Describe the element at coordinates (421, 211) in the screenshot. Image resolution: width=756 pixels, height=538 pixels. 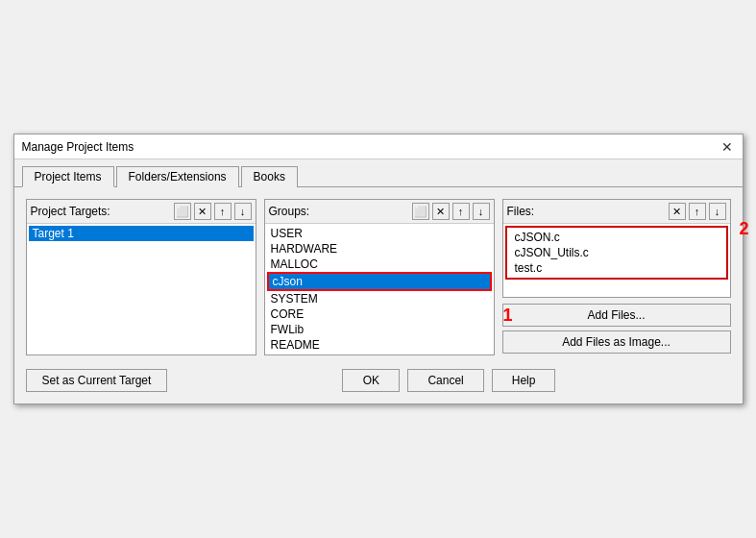
I see `groups-new-button: ⬜` at that location.